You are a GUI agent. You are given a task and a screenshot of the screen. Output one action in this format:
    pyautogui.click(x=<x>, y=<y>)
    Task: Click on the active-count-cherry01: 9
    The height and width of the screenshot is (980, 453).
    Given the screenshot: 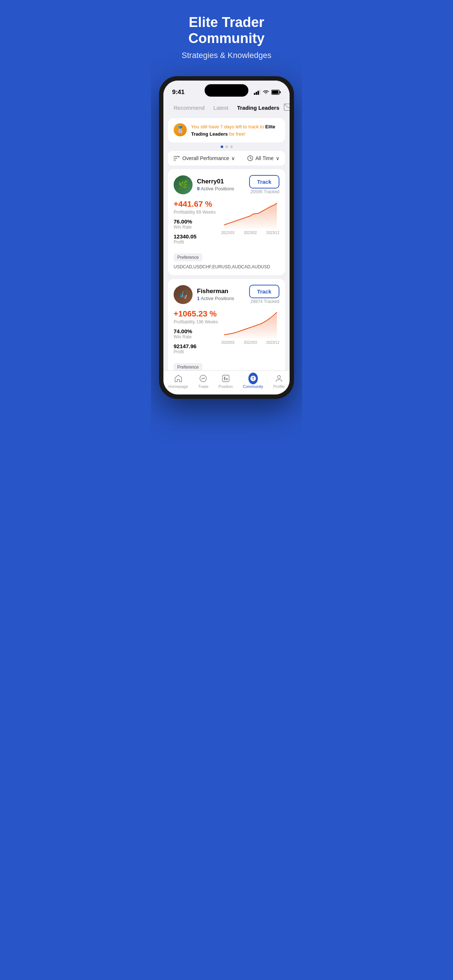 What is the action you would take?
    pyautogui.click(x=198, y=189)
    